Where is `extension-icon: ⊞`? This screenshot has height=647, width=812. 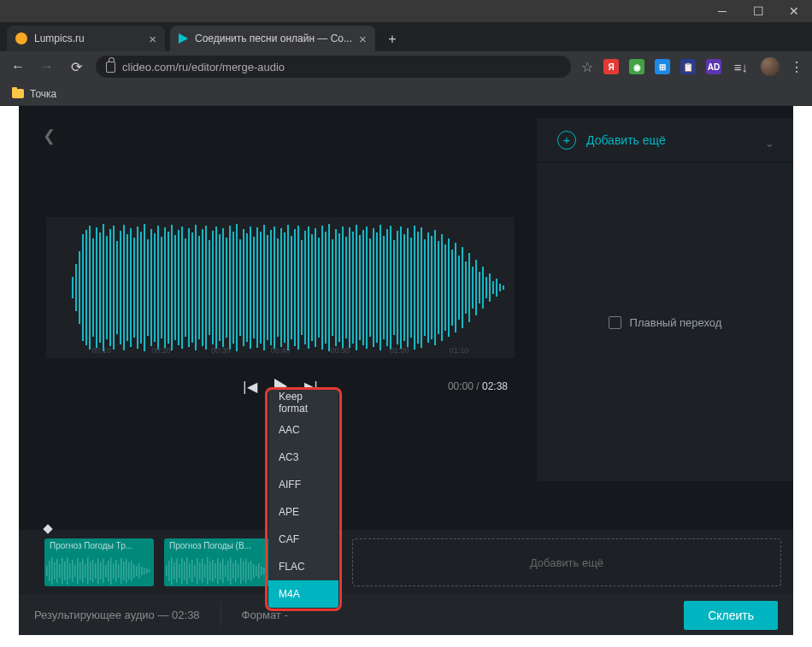 extension-icon: ⊞ is located at coordinates (662, 67).